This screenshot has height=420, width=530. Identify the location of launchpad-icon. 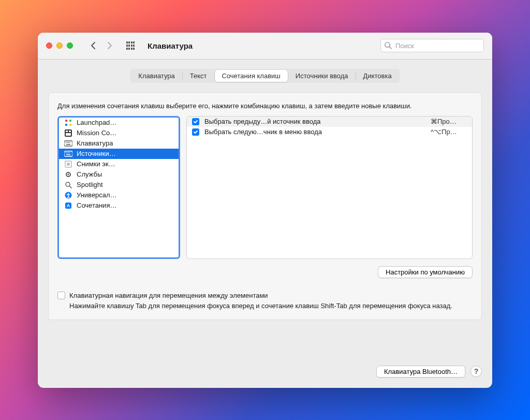
(68, 123).